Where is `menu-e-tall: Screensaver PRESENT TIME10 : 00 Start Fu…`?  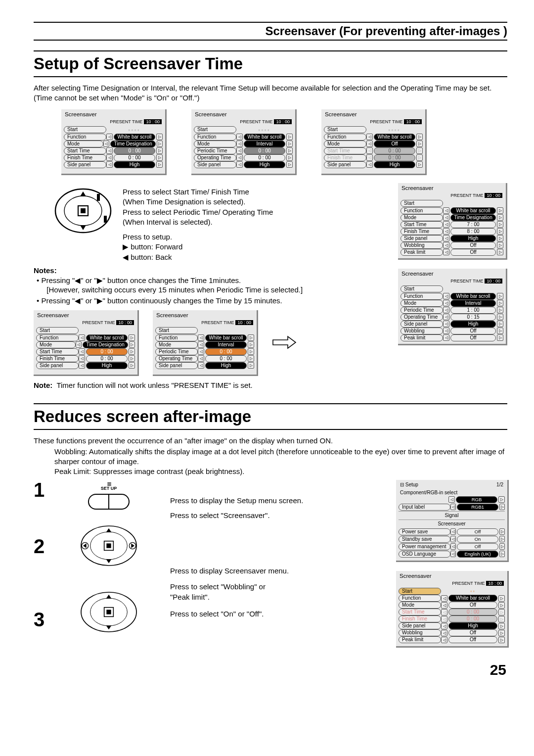
menu-e-tall: Screensaver PRESENT TIME10 : 00 Start Fu… is located at coordinates (453, 307).